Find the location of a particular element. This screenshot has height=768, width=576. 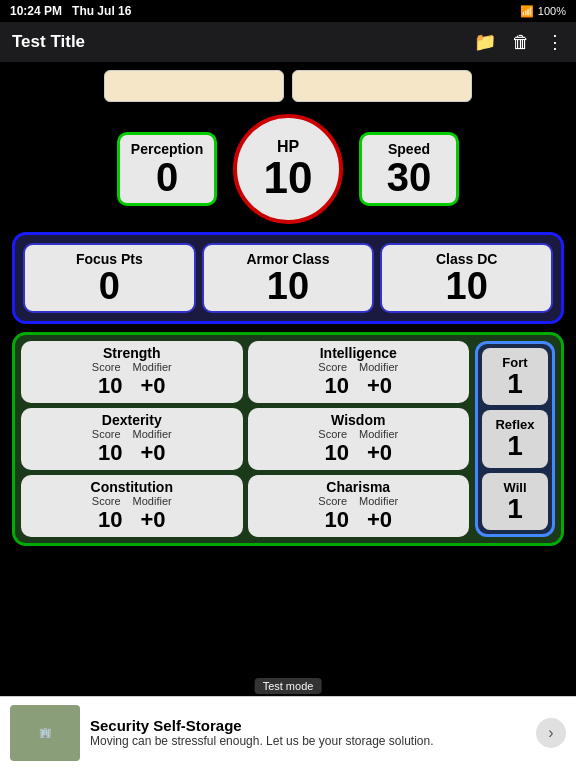

mod-label-3: Modifier is located at coordinates (378, 434).